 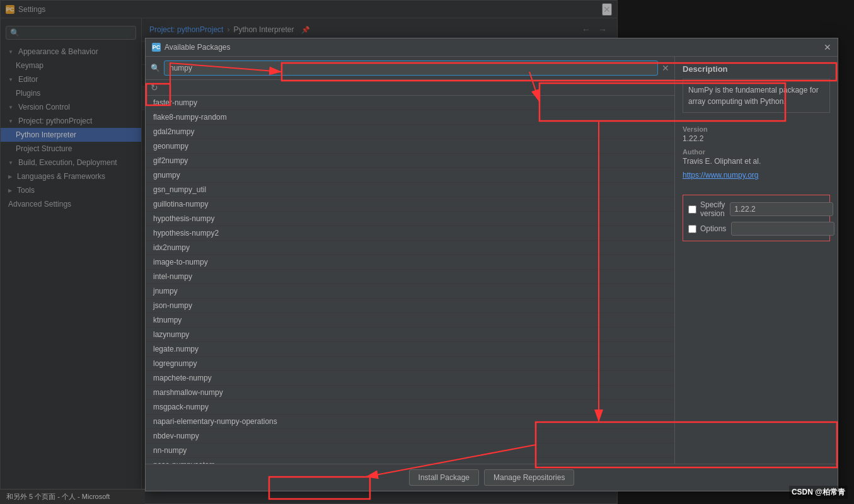 What do you see at coordinates (58, 496) in the screenshot?
I see `taskbar-text: 和另外 5 个页面 - 个人 - Microsoft` at bounding box center [58, 496].